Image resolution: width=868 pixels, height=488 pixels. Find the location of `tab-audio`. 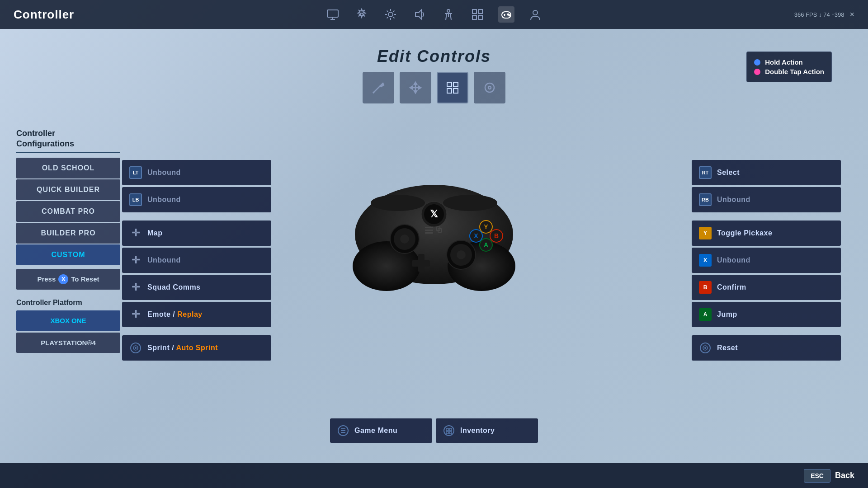

tab-audio is located at coordinates (420, 14).